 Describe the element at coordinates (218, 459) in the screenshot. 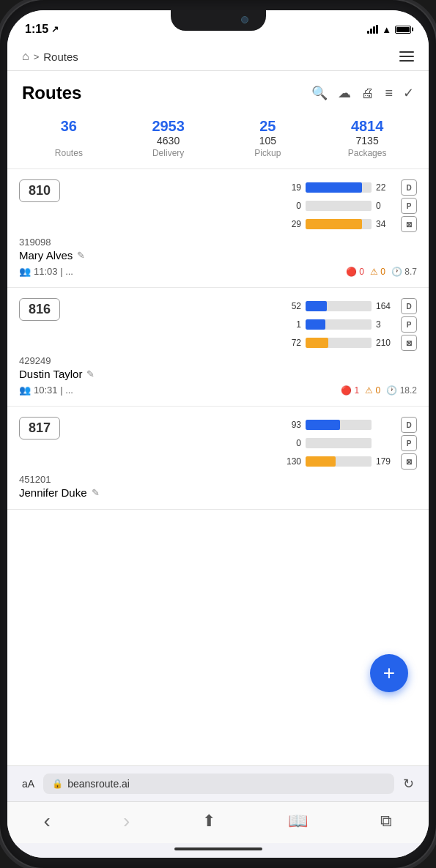

I see `route-card-817: 817 93 D 0 P` at that location.